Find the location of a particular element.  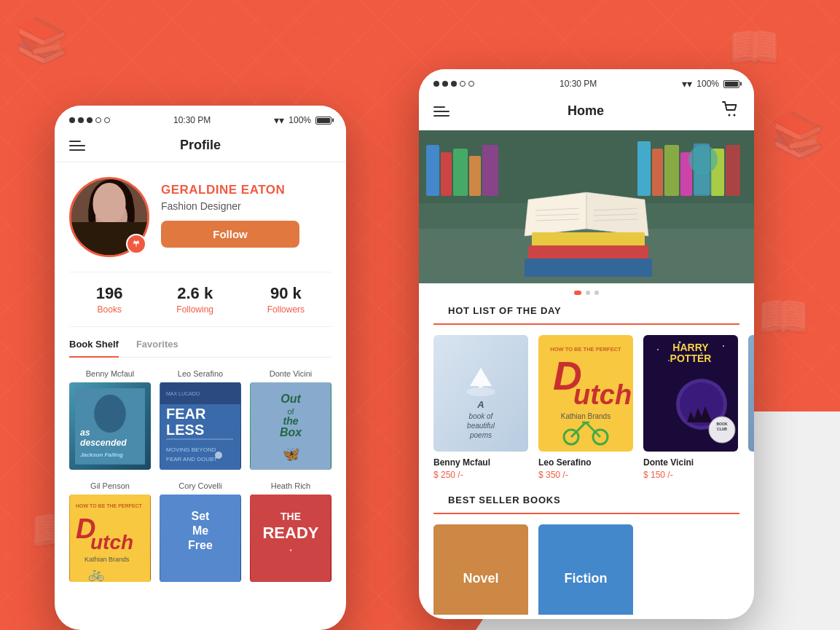

hamburger-menu is located at coordinates (77, 146).